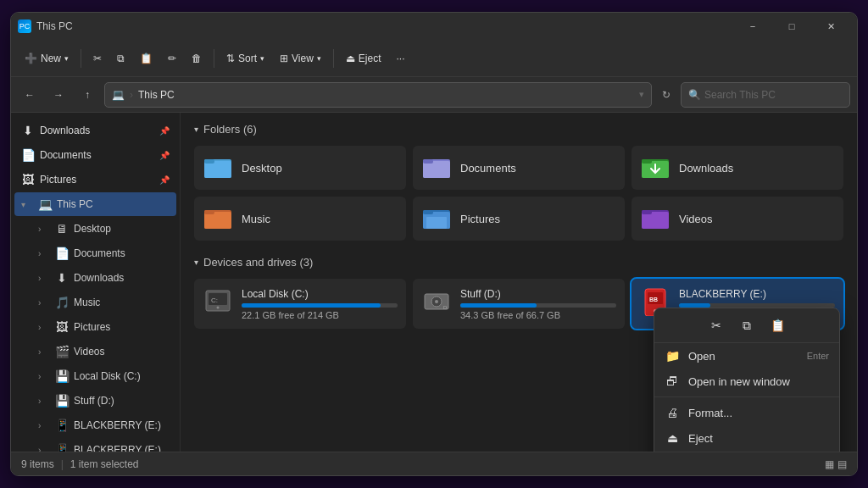 Image resolution: width=868 pixels, height=488 pixels. Describe the element at coordinates (538, 304) in the screenshot. I see `drive-d-info: Stuff (D:) 34.3 GB free of 66.7 GB` at that location.